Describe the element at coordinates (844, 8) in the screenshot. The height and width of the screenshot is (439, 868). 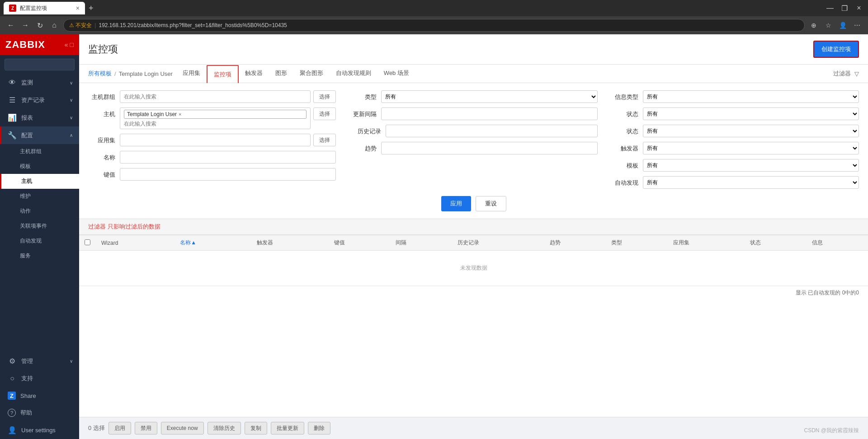
I see `window-restore-btn: ❐` at that location.